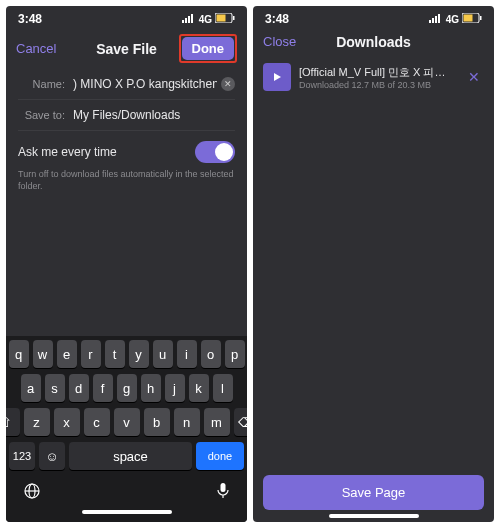 The height and width of the screenshot is (529, 500). I want to click on key-j: j, so click(175, 388).